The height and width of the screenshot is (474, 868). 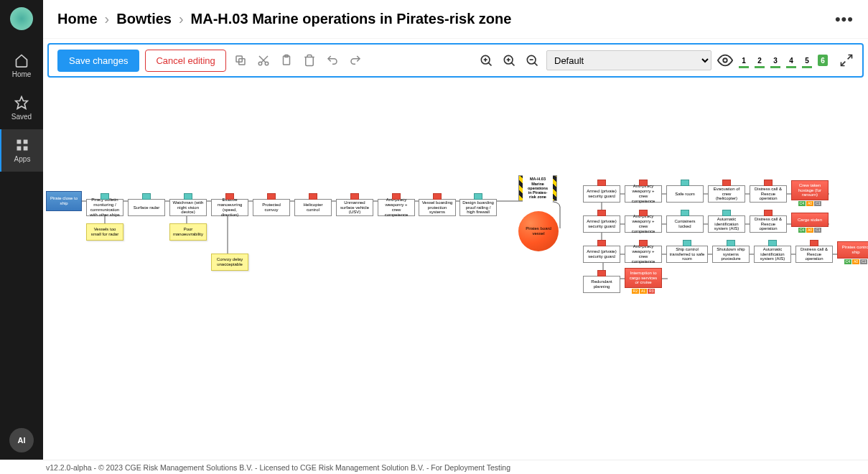 I want to click on header: Home › Bowties › MA-H.03 Marine operatio…, so click(x=455, y=19).